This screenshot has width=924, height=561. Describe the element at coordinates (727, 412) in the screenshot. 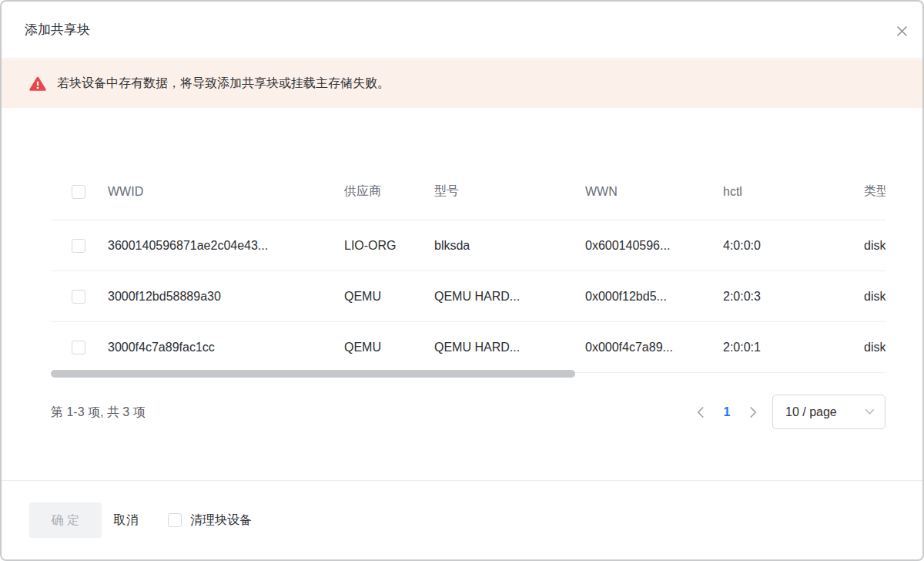

I see `current-page-button: 1` at that location.